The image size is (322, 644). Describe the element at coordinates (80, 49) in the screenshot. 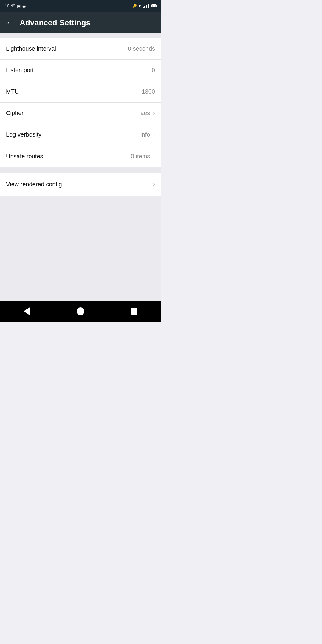

I see `settings-item-lighthouse-interval: Lighthouse interval 0 seconds` at that location.